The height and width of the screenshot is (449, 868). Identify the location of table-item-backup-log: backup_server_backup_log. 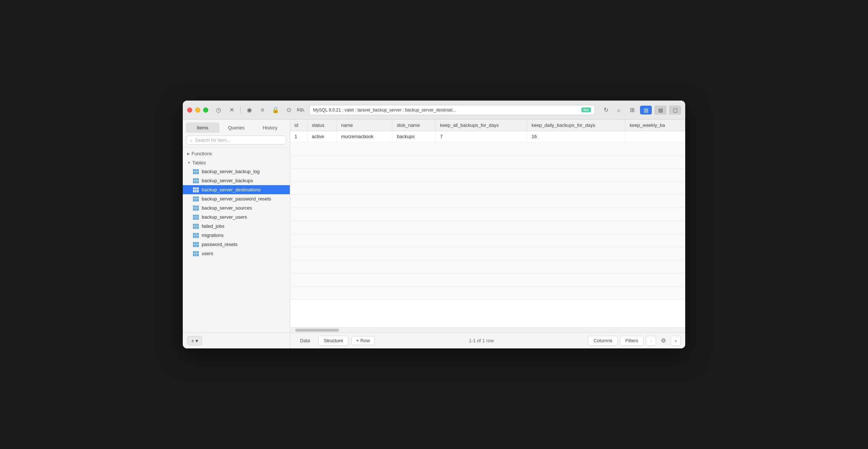
(236, 171).